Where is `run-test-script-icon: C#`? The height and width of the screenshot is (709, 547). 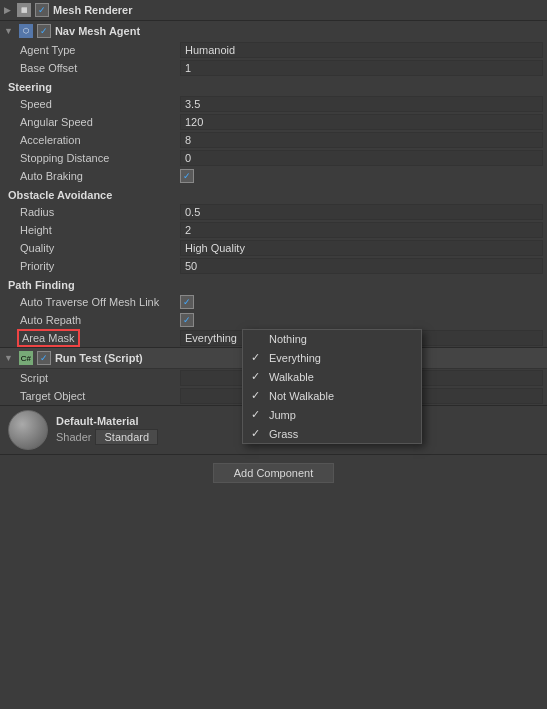
run-test-script-icon: C# is located at coordinates (26, 358).